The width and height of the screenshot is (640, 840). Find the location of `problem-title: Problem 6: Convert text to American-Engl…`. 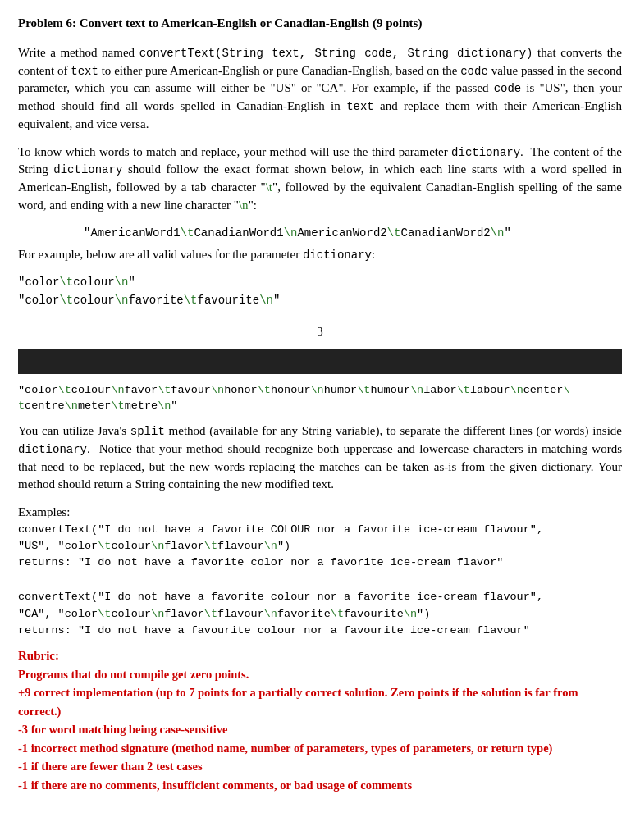

problem-title: Problem 6: Convert text to American-Engl… is located at coordinates (320, 24).